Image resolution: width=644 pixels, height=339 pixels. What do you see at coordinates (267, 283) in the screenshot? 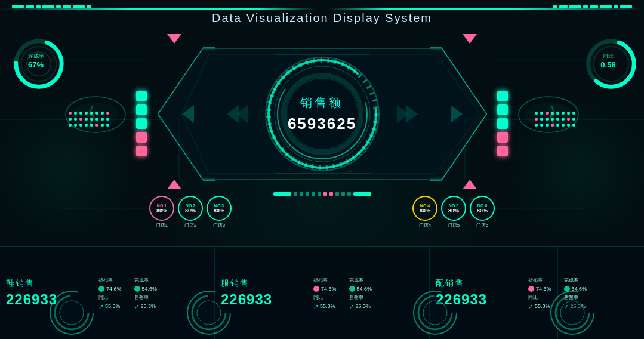
I see `clothes-title: 服销售` at bounding box center [267, 283].